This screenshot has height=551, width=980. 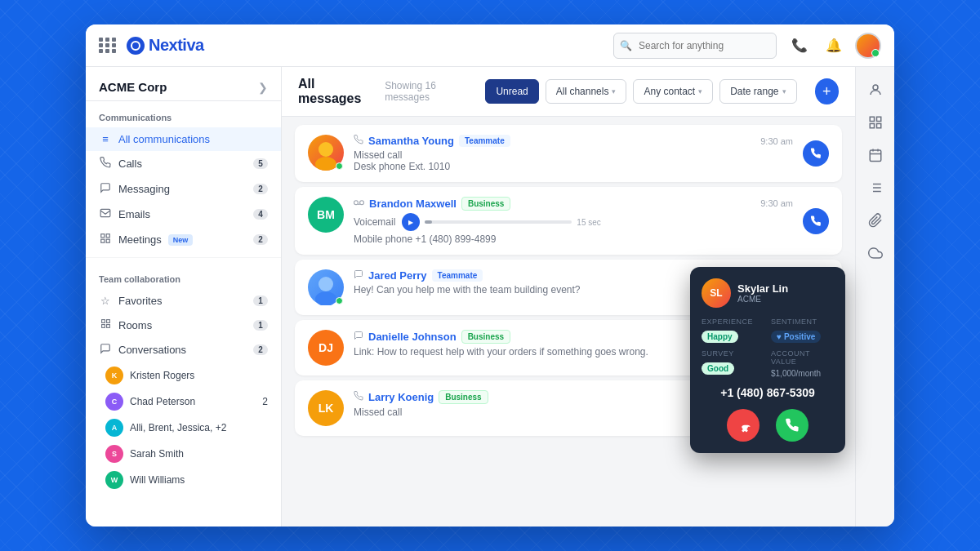 I want to click on meetings-new-badge: New, so click(x=181, y=240).